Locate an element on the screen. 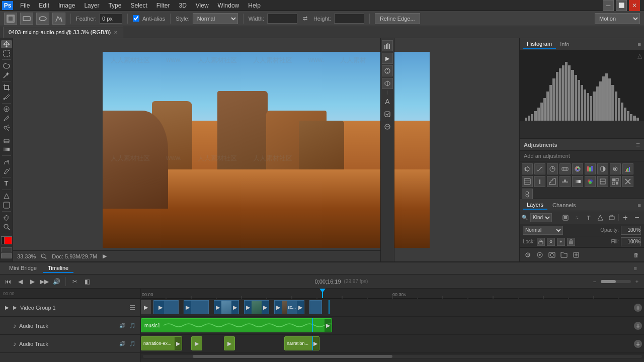 This screenshot has width=644, height=362. add-layer-style-btn is located at coordinates (540, 255).